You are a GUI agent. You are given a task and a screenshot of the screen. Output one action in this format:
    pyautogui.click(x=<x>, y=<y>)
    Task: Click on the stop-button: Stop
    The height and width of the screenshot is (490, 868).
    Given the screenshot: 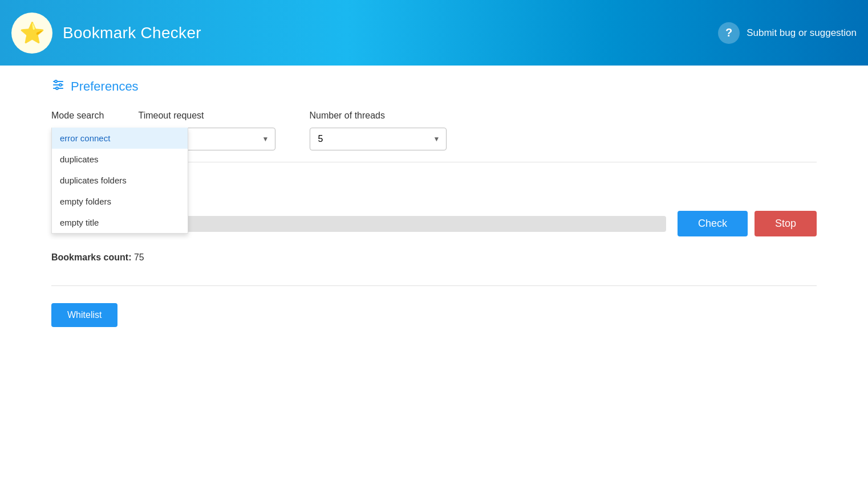 What is the action you would take?
    pyautogui.click(x=786, y=223)
    